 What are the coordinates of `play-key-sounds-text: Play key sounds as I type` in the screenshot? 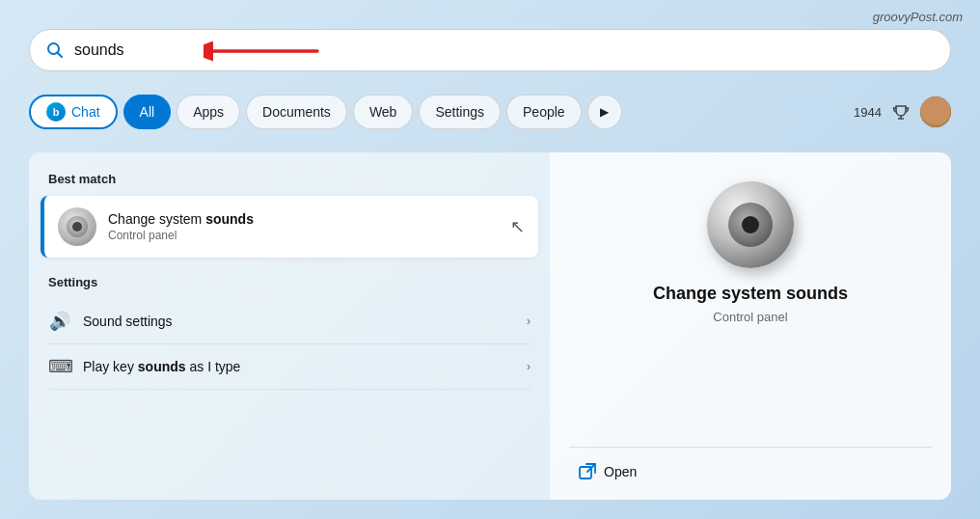 It's located at (162, 367).